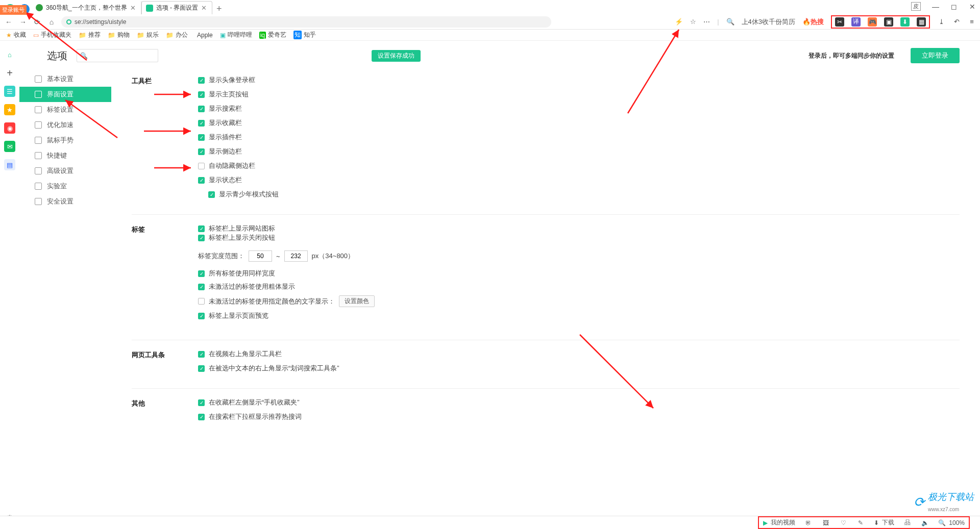 The width and height of the screenshot is (980, 529). What do you see at coordinates (286, 316) in the screenshot?
I see `option-row: ✓标签上显示页面预览` at bounding box center [286, 316].